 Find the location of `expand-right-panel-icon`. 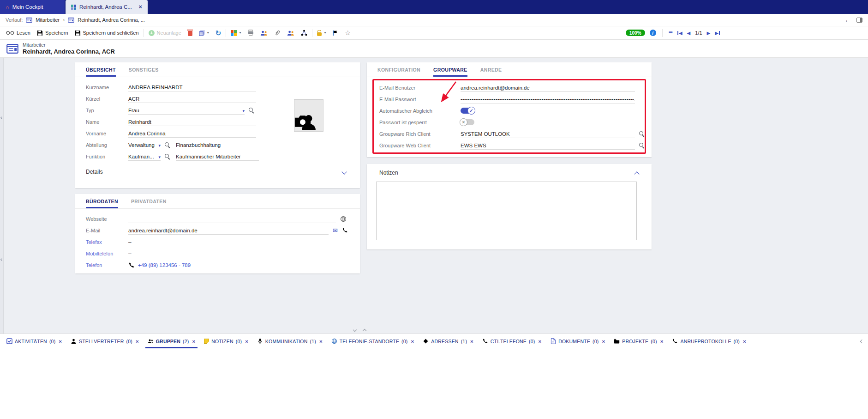

expand-right-panel-icon is located at coordinates (862, 341).